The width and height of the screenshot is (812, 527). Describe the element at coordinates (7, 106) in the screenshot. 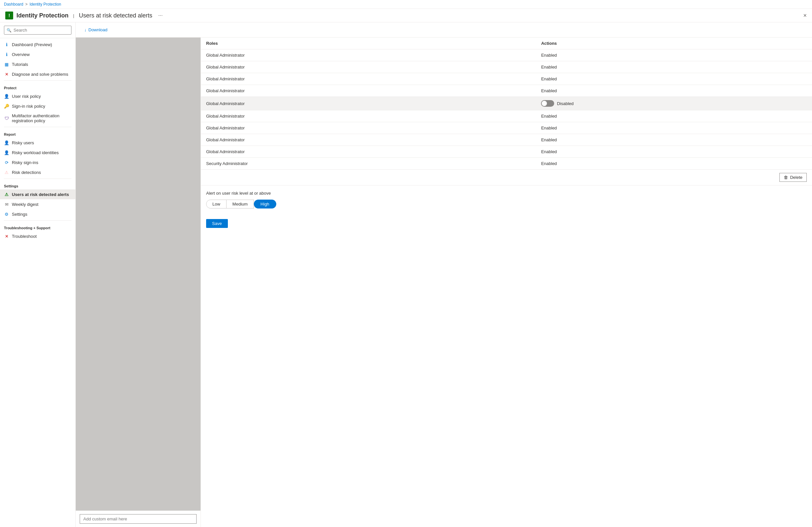

I see `key-icon: 🔑` at that location.